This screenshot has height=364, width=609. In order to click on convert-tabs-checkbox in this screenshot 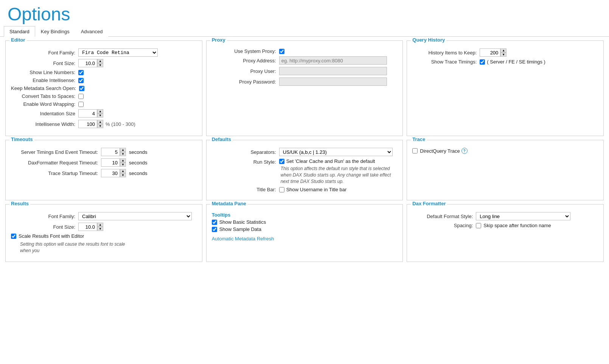, I will do `click(81, 96)`.